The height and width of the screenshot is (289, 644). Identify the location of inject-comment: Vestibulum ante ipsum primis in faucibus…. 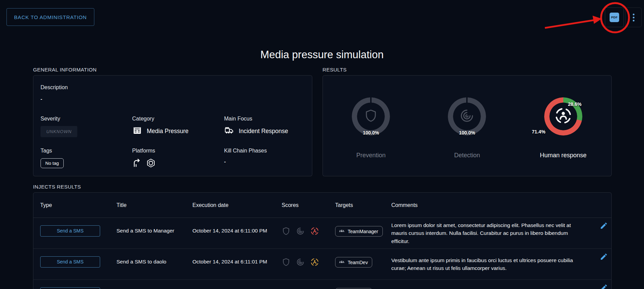
(487, 264).